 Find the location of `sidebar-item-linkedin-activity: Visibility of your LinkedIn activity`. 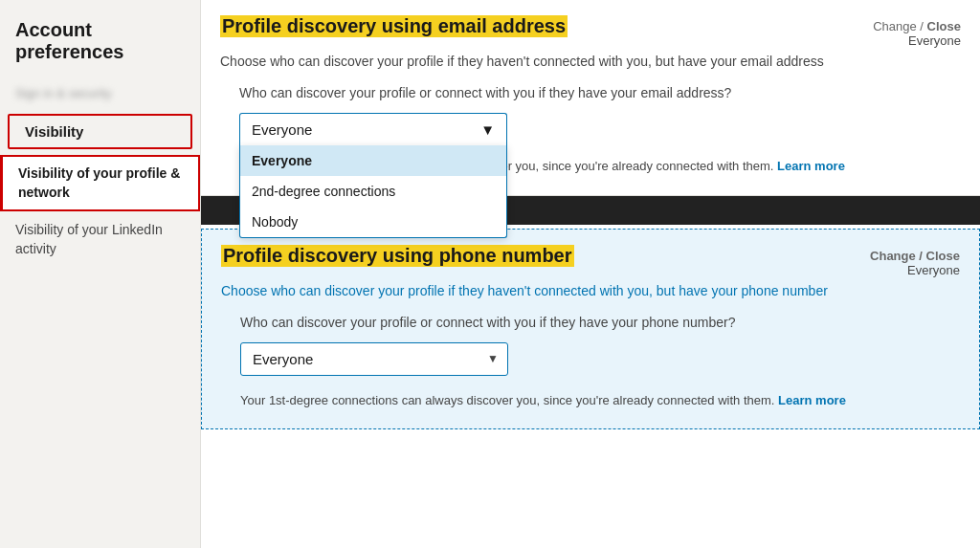

sidebar-item-linkedin-activity: Visibility of your LinkedIn activity is located at coordinates (100, 239).